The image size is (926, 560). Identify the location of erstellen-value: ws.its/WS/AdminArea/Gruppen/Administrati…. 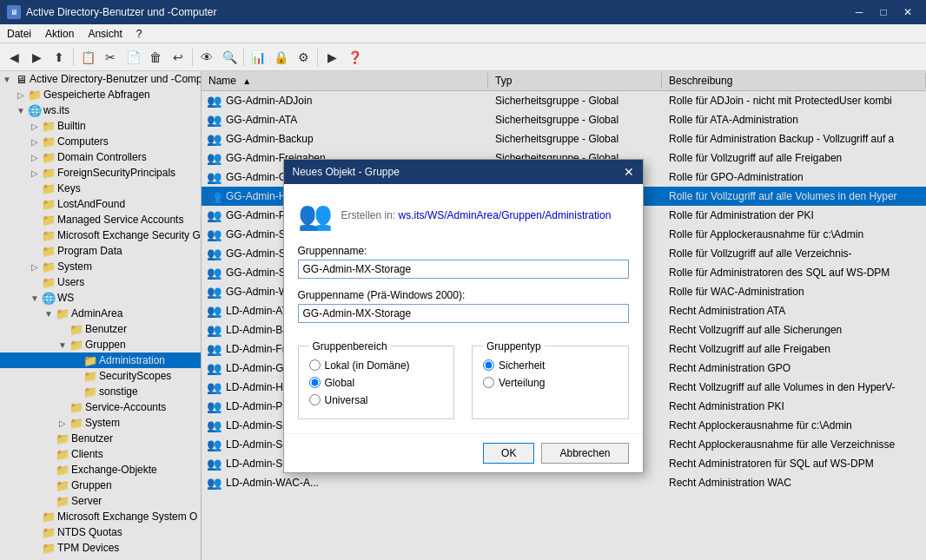
(506, 215).